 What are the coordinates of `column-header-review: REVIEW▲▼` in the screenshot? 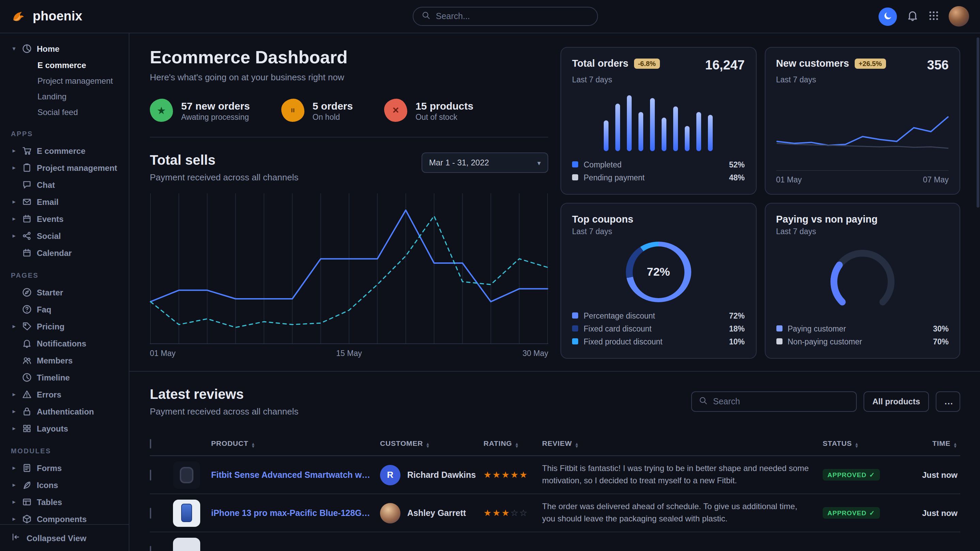 It's located at (682, 443).